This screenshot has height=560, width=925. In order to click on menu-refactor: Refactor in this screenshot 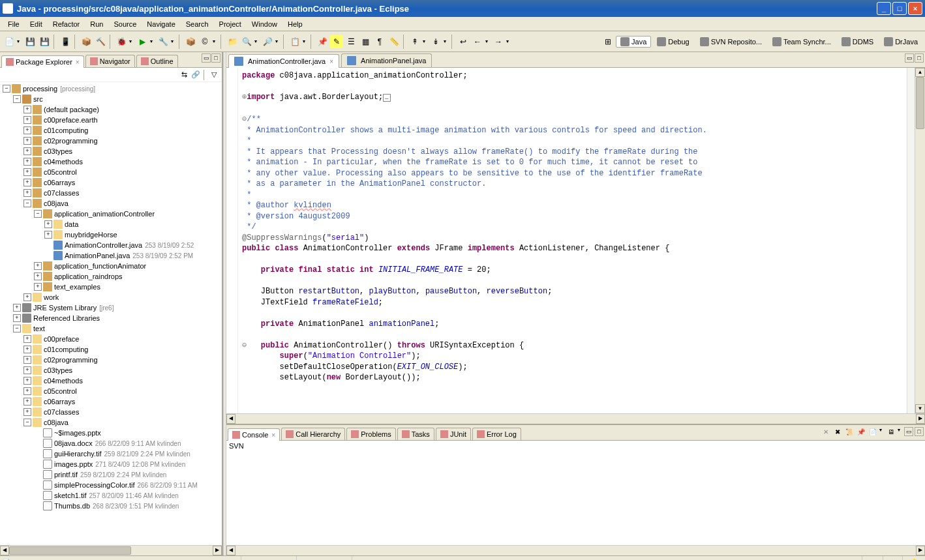, I will do `click(67, 24)`.